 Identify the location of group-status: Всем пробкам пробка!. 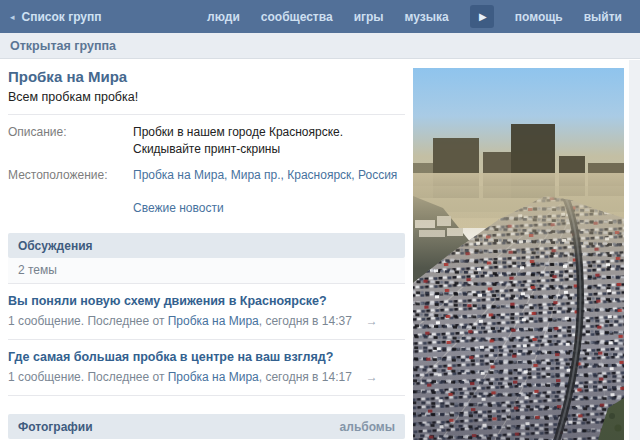
(206, 97).